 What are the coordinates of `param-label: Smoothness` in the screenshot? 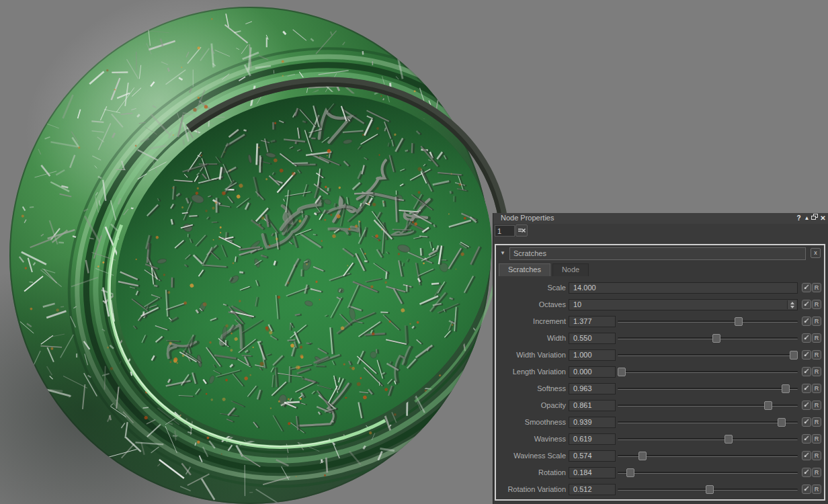 It's located at (531, 422).